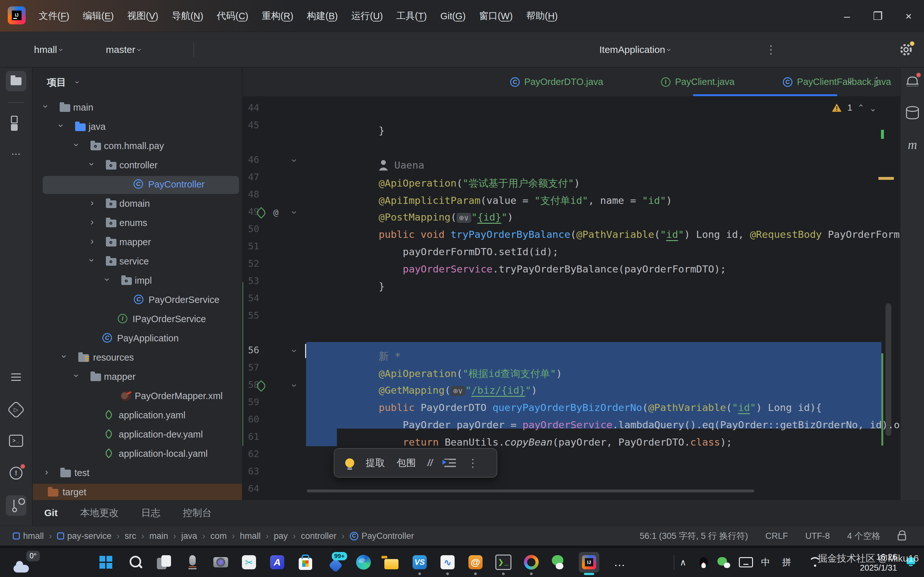 This screenshot has width=924, height=577. Describe the element at coordinates (221, 562) in the screenshot. I see `camera-icon` at that location.